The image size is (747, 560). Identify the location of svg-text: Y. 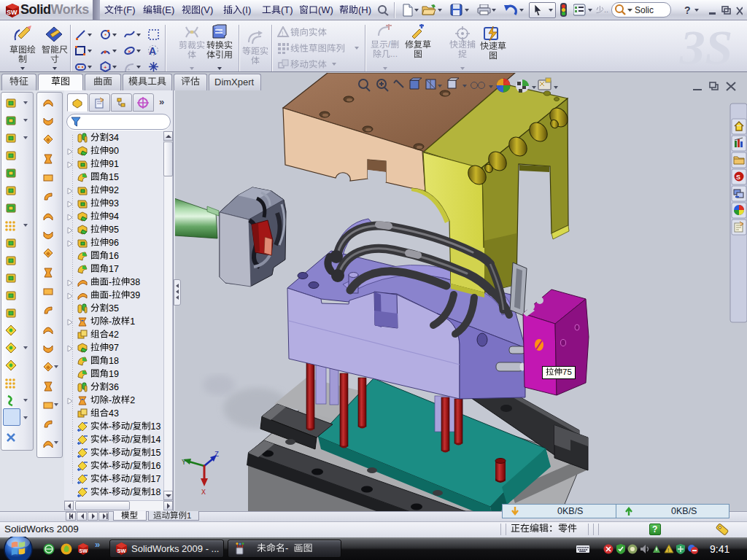
(184, 462).